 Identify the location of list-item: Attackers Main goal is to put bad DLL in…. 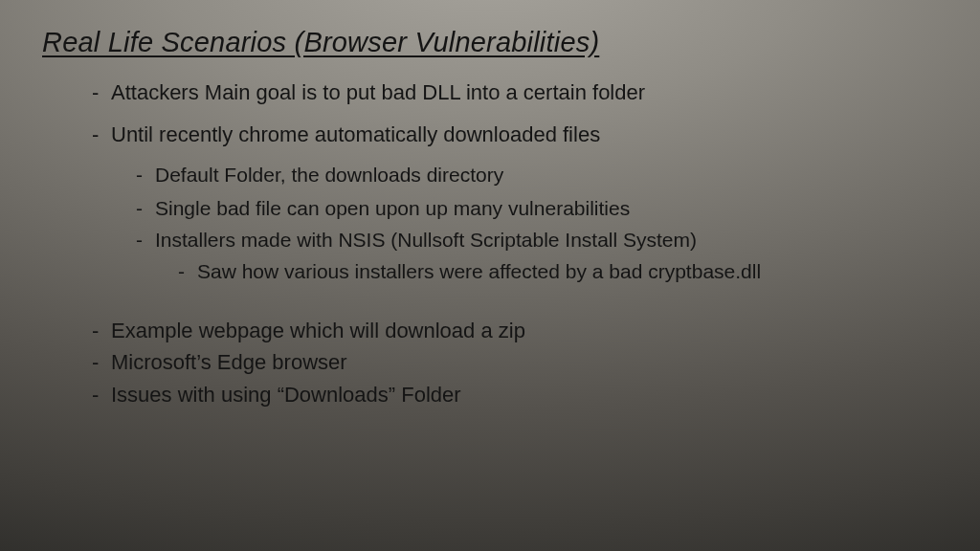
(490, 93).